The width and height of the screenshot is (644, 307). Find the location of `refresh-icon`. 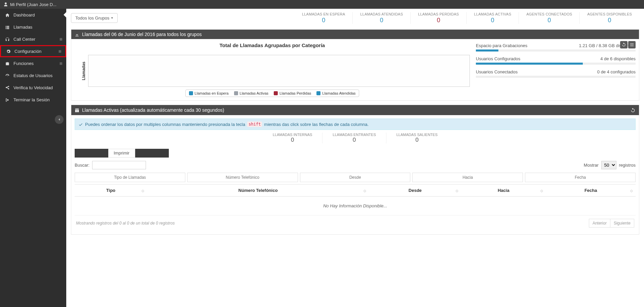

refresh-icon is located at coordinates (633, 110).